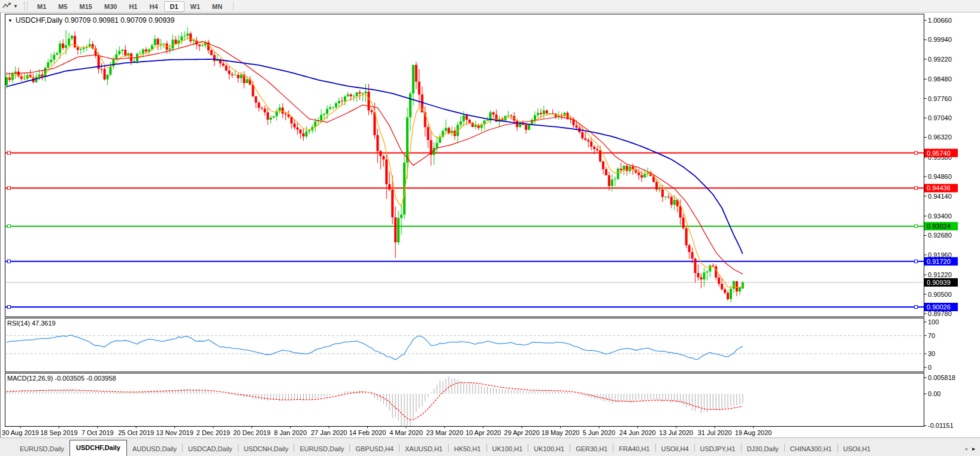  What do you see at coordinates (939, 226) in the screenshot?
I see `svg-text: 0.93024` at bounding box center [939, 226].